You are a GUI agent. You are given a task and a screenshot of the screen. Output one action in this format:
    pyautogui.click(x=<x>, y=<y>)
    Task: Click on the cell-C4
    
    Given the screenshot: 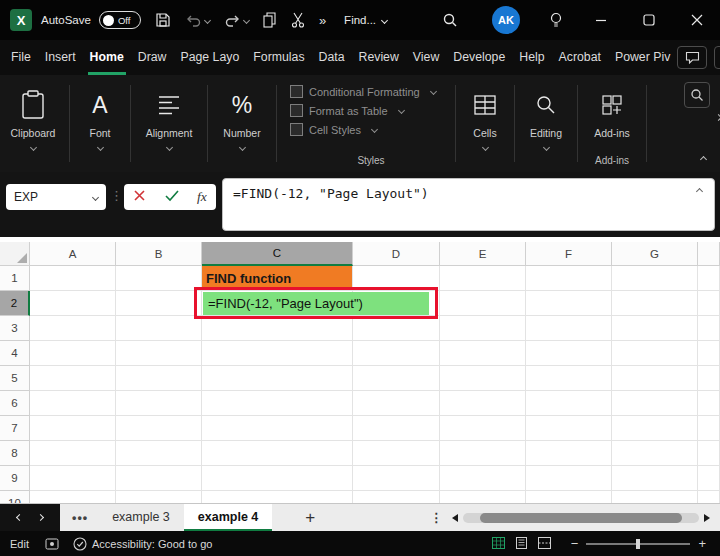 What is the action you would take?
    pyautogui.click(x=278, y=354)
    